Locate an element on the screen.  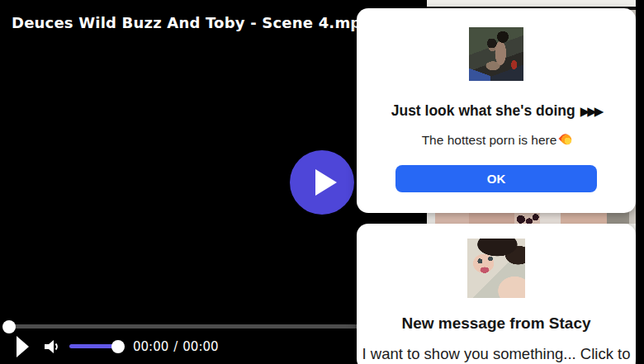
seek-bar is located at coordinates (183, 327).